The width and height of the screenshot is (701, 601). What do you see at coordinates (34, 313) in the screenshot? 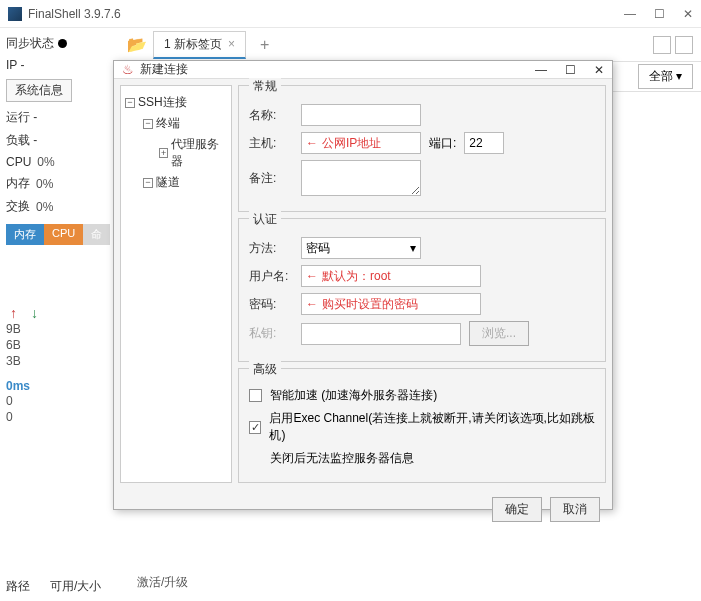
I see `download-arrow-icon: ↓` at bounding box center [34, 313].